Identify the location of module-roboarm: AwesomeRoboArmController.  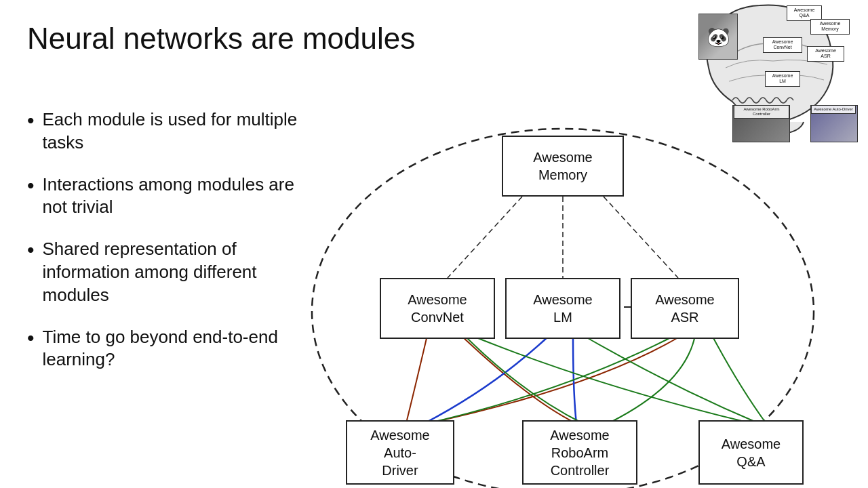
(580, 453).